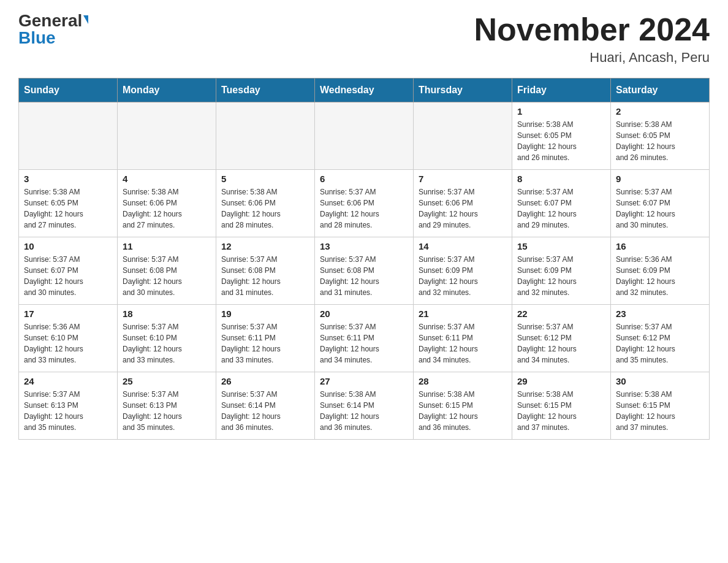  I want to click on calendar-day-cell: 3Sunrise: 5:38 AM Sunset: 6:05 PM Daylig…, so click(69, 204).